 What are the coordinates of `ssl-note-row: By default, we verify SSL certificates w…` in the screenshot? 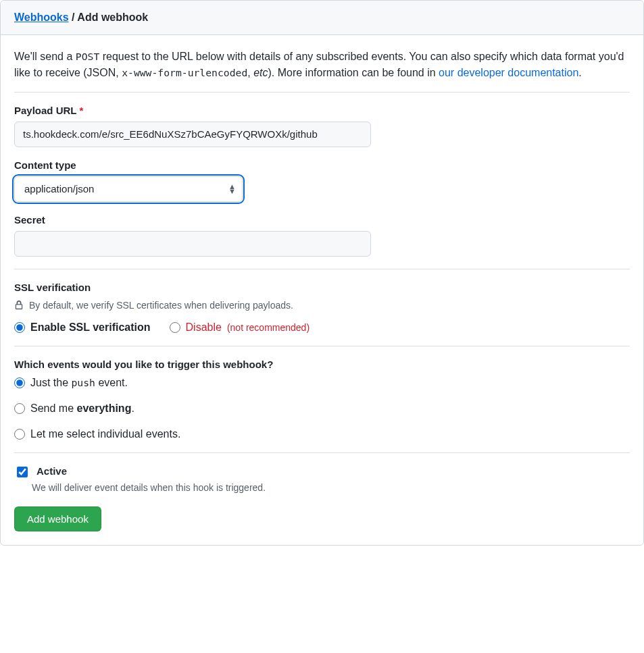 It's located at (322, 305).